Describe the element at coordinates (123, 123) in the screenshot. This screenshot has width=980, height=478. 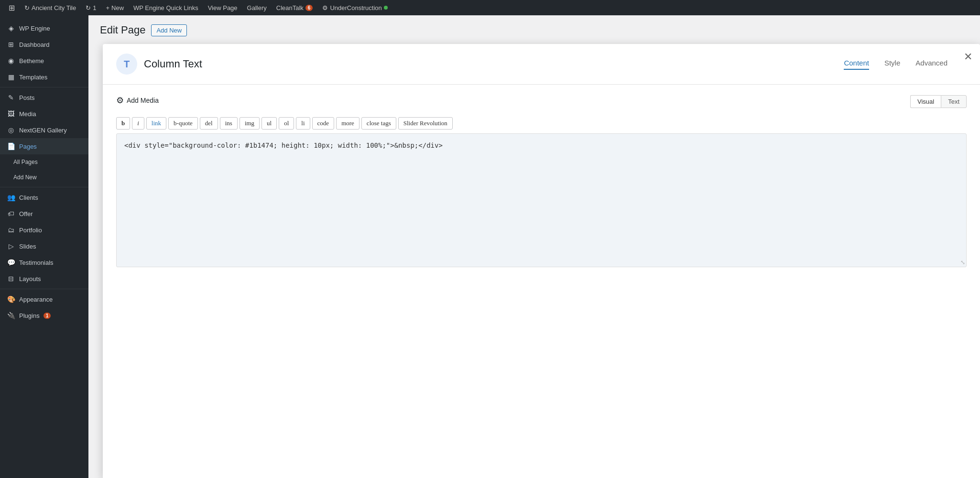
I see `bold-button: b` at that location.